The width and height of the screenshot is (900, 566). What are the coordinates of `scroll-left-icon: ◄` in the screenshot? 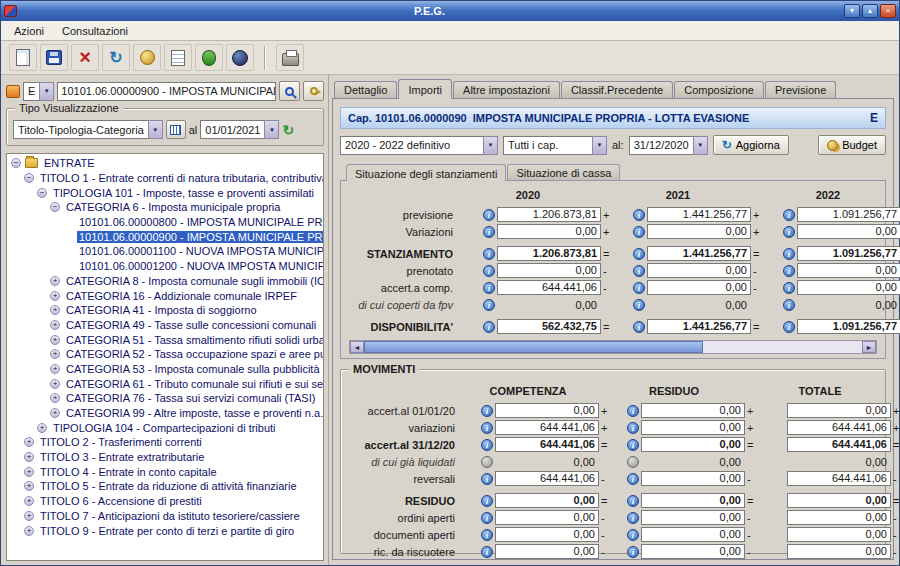 It's located at (357, 347).